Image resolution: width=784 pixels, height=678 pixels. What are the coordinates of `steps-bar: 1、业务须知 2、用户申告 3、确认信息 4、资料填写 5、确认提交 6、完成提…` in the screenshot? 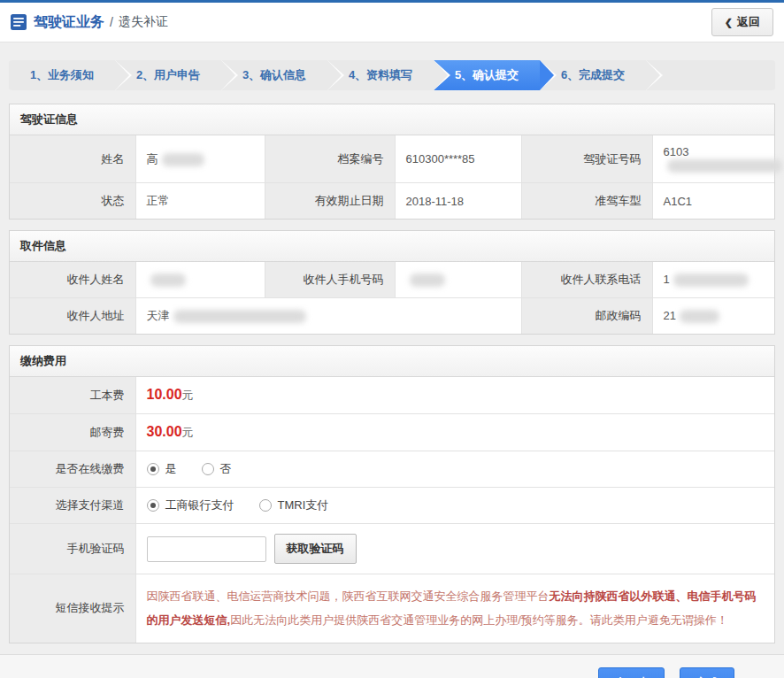 It's located at (392, 75).